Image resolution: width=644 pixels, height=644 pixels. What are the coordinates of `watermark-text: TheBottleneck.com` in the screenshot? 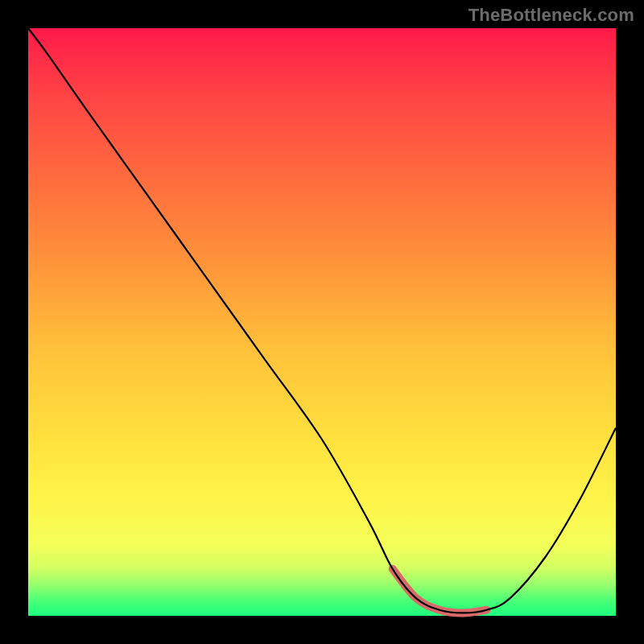 It's located at (551, 15).